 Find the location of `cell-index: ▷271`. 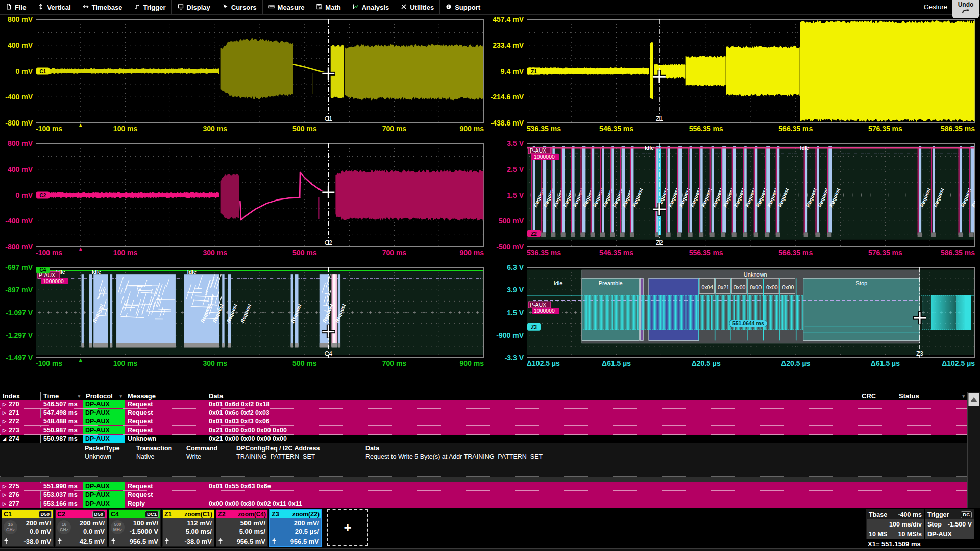

cell-index: ▷271 is located at coordinates (20, 413).